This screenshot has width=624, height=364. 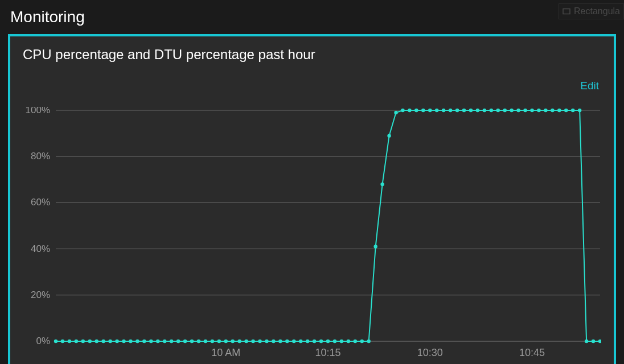 What do you see at coordinates (40, 156) in the screenshot?
I see `svg-text: 80%` at bounding box center [40, 156].